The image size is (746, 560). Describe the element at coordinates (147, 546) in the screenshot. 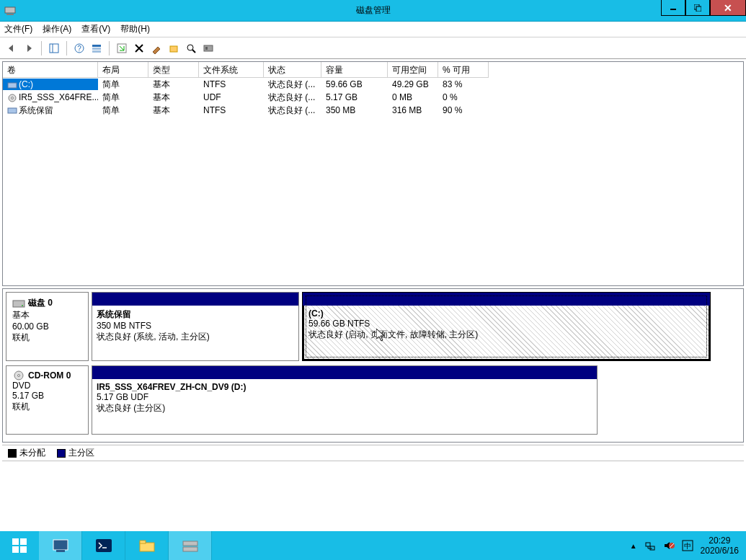

I see `task-explorer` at that location.